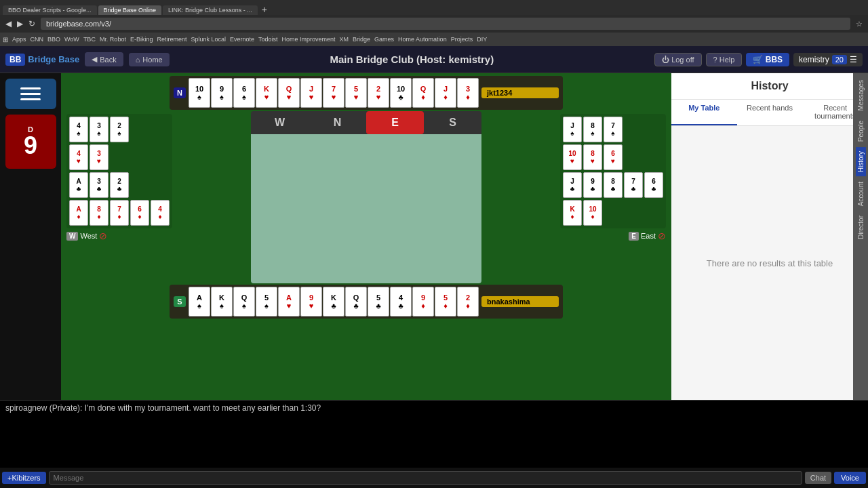  What do you see at coordinates (401, 93) in the screenshot?
I see `card-n10: 10♣` at bounding box center [401, 93].